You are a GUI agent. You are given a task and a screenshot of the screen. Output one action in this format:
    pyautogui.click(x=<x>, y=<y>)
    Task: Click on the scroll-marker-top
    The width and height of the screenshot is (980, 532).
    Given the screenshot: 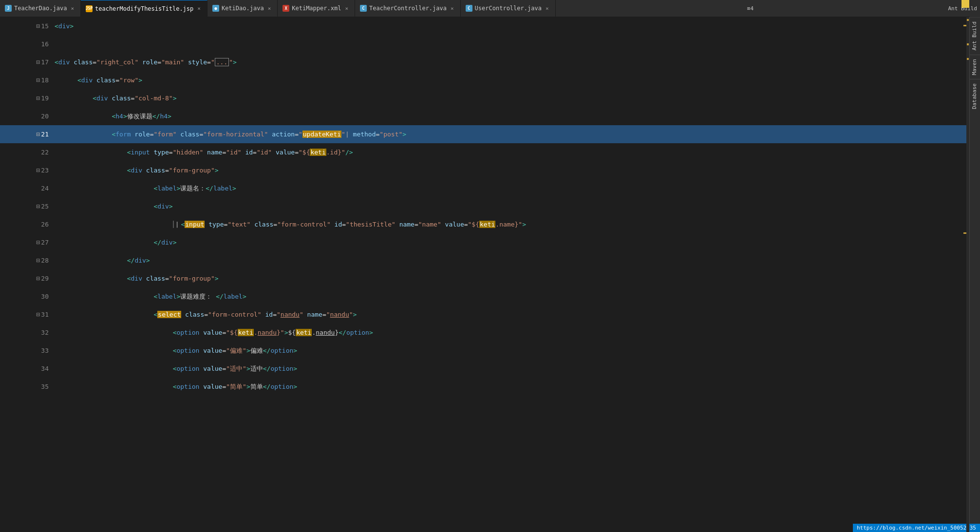 What is the action you would take?
    pyautogui.click(x=968, y=20)
    